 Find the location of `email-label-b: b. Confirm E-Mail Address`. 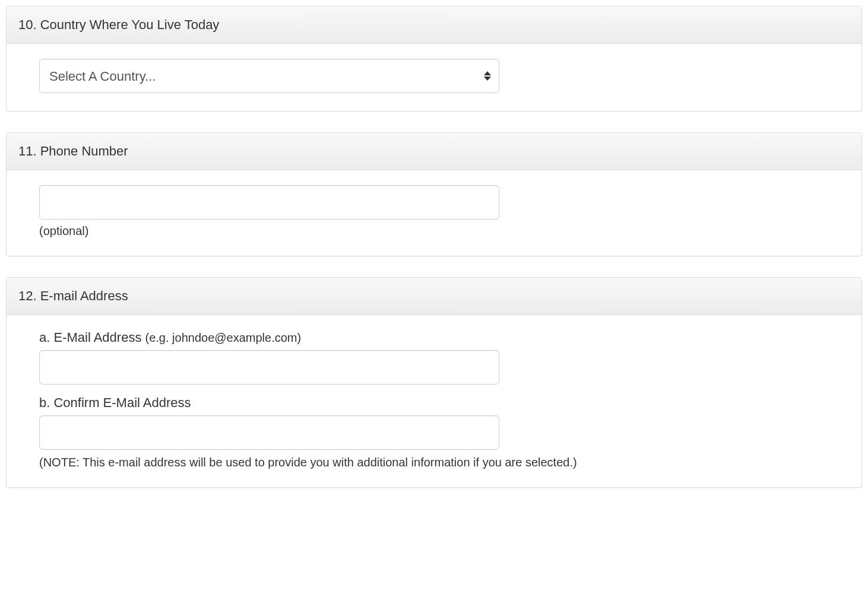

email-label-b: b. Confirm E-Mail Address is located at coordinates (434, 403).